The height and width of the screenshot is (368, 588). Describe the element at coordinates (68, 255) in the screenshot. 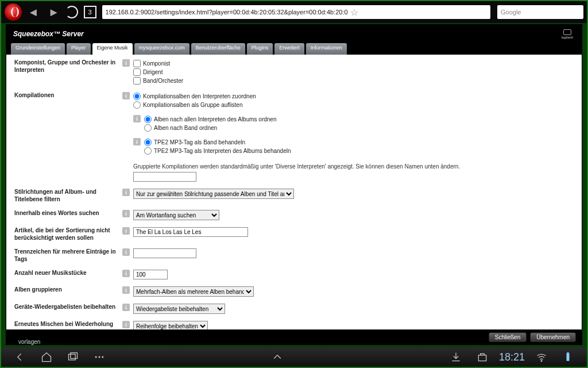

I see `label-separator: Trennzeichen für mehrere Einträge in Tag…` at that location.